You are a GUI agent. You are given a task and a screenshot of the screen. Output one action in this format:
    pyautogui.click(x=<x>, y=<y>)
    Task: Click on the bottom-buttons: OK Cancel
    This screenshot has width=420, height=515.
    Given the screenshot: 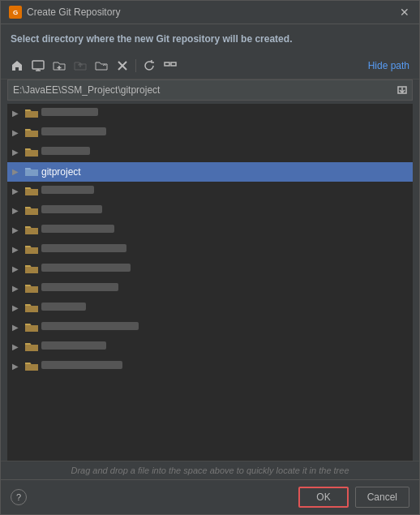 What is the action you would take?
    pyautogui.click(x=354, y=497)
    